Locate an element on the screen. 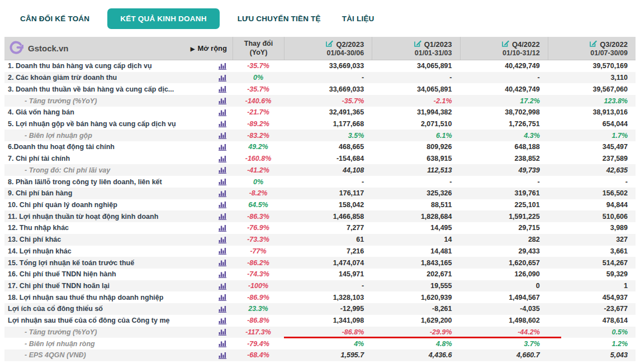  tab-2: KẾT QUẢ KINH DOANH is located at coordinates (163, 19).